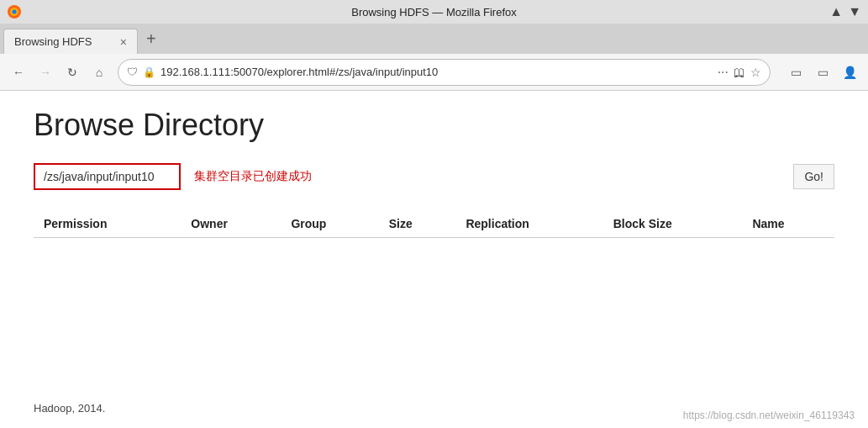 This screenshot has width=868, height=428. What do you see at coordinates (739, 72) in the screenshot?
I see `pocket-icon: 🕮` at bounding box center [739, 72].